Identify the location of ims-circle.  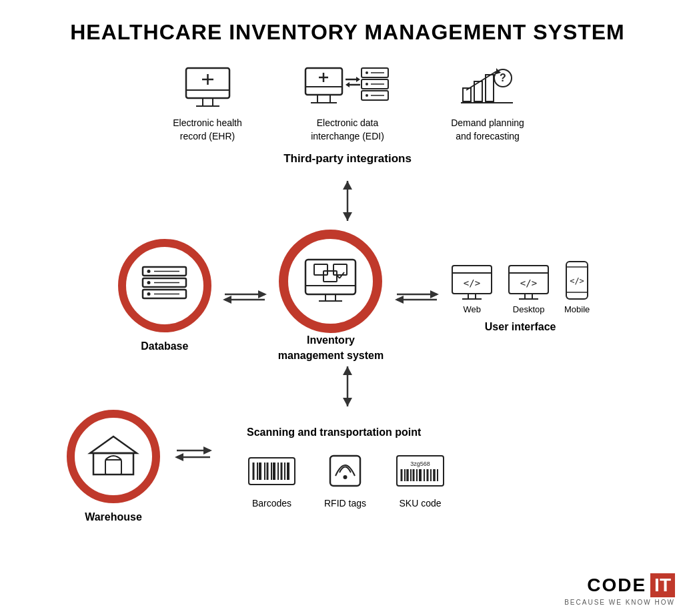
(331, 282).